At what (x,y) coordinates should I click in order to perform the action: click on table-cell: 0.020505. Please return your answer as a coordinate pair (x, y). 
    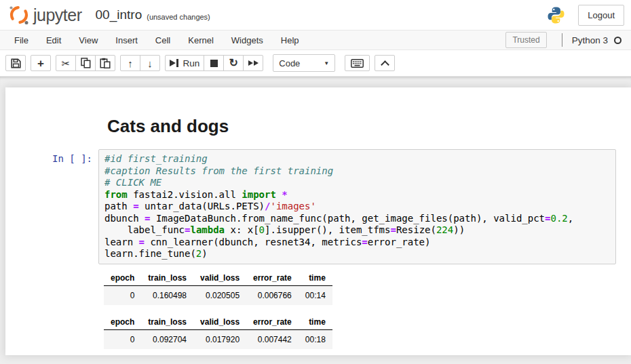
    Looking at the image, I should click on (220, 296).